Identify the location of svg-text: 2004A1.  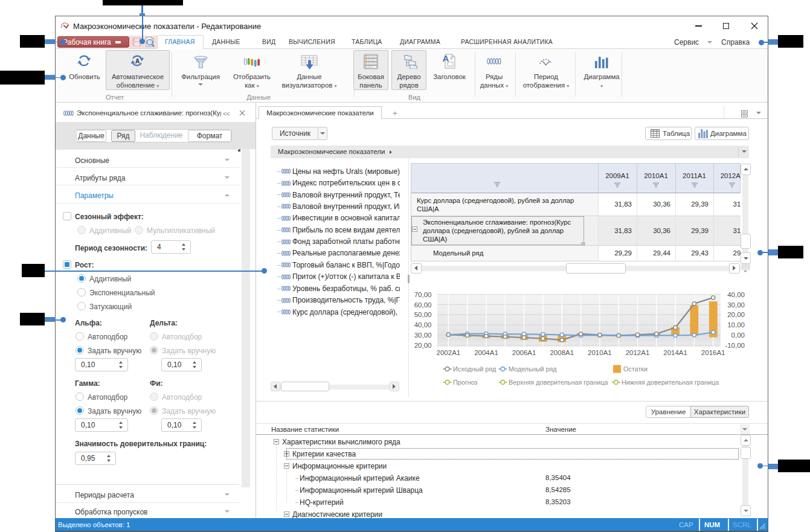
(486, 353).